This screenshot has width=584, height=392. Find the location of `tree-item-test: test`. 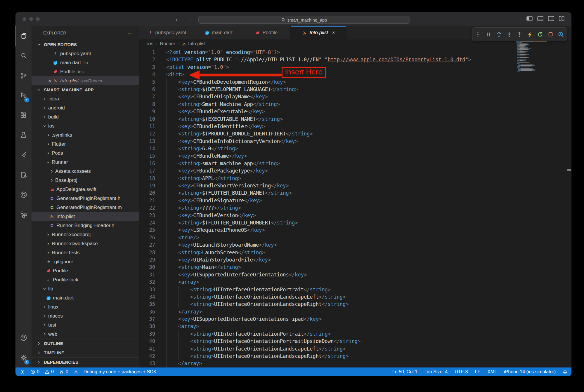

tree-item-test: test is located at coordinates (85, 325).